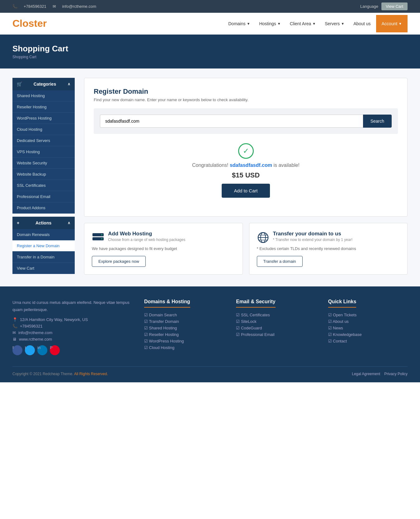  Describe the element at coordinates (30, 350) in the screenshot. I see `twitter-icon: t` at that location.